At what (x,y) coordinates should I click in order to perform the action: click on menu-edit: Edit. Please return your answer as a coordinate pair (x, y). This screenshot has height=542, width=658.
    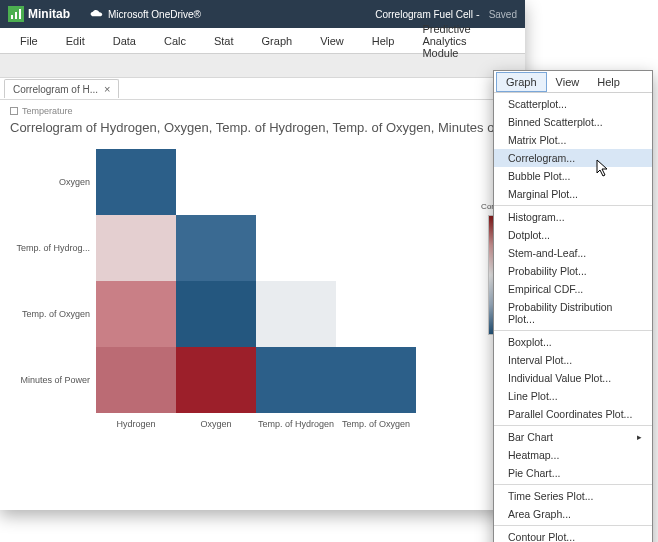
    Looking at the image, I should click on (76, 41).